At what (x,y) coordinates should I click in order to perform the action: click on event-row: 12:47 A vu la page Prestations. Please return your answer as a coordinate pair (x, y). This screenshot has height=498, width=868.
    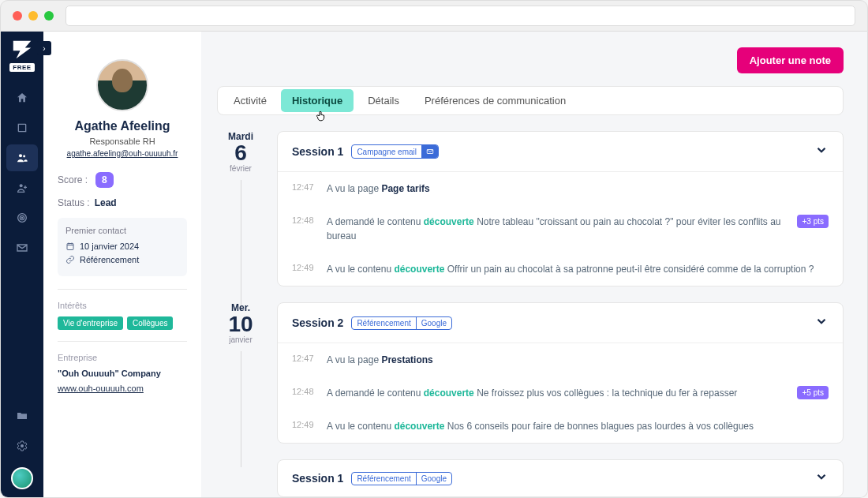
    Looking at the image, I should click on (560, 360).